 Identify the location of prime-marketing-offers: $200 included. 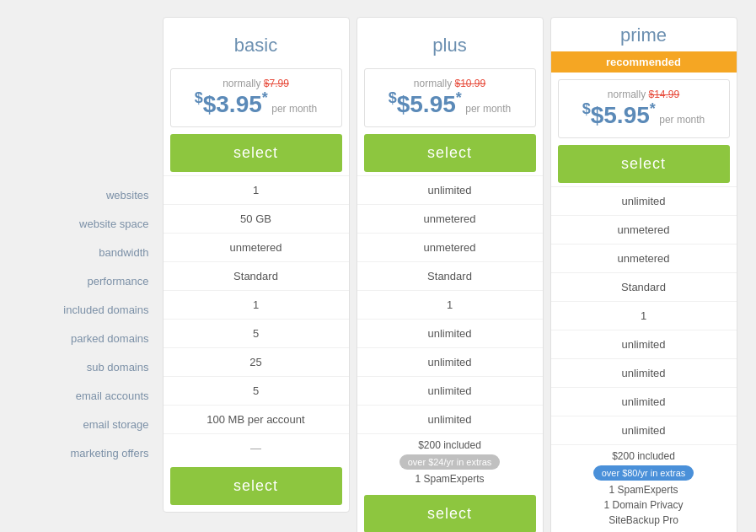
(644, 456).